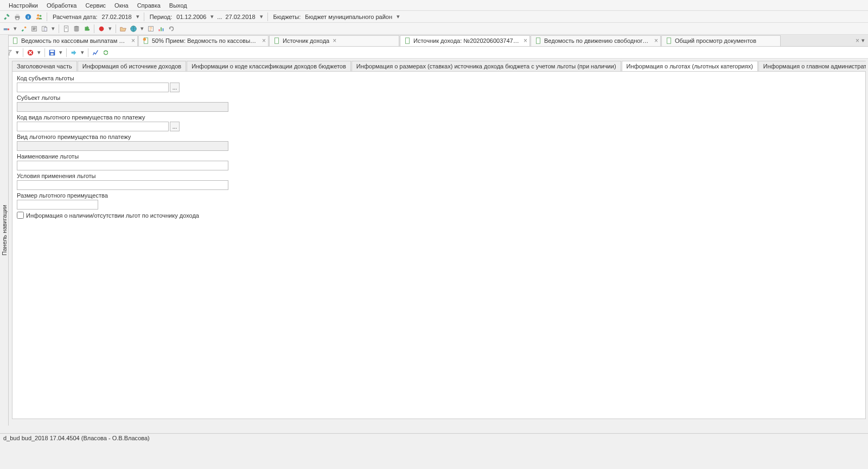 This screenshot has width=868, height=469. Describe the element at coordinates (52, 53) in the screenshot. I see `save-icon` at that location.